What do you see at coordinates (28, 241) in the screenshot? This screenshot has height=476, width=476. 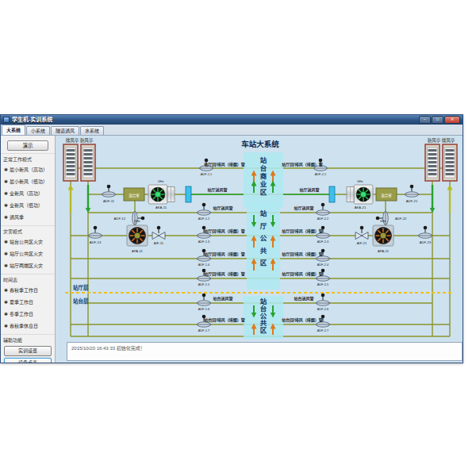 I see `disaster-platform-public-fire: ✱站台公共区火灾` at bounding box center [28, 241].